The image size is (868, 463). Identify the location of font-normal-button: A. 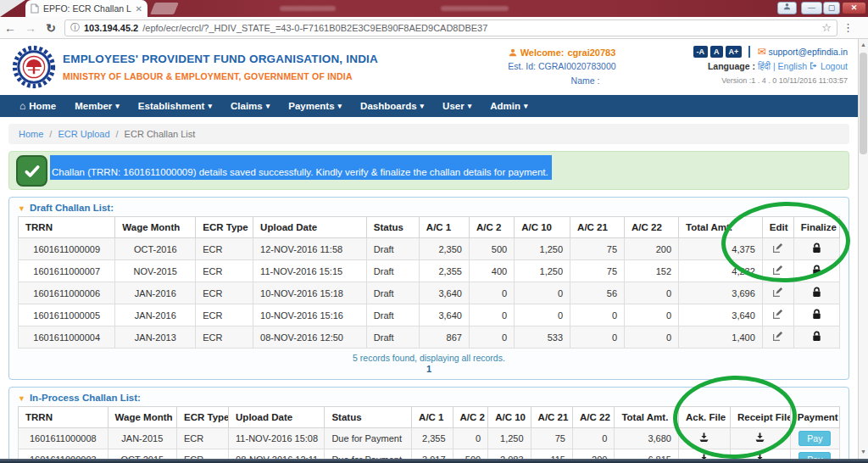
(717, 52).